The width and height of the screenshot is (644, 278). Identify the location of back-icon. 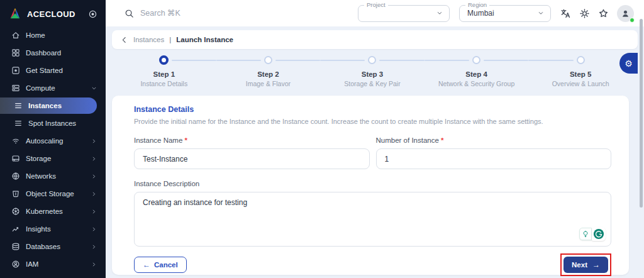
(125, 40).